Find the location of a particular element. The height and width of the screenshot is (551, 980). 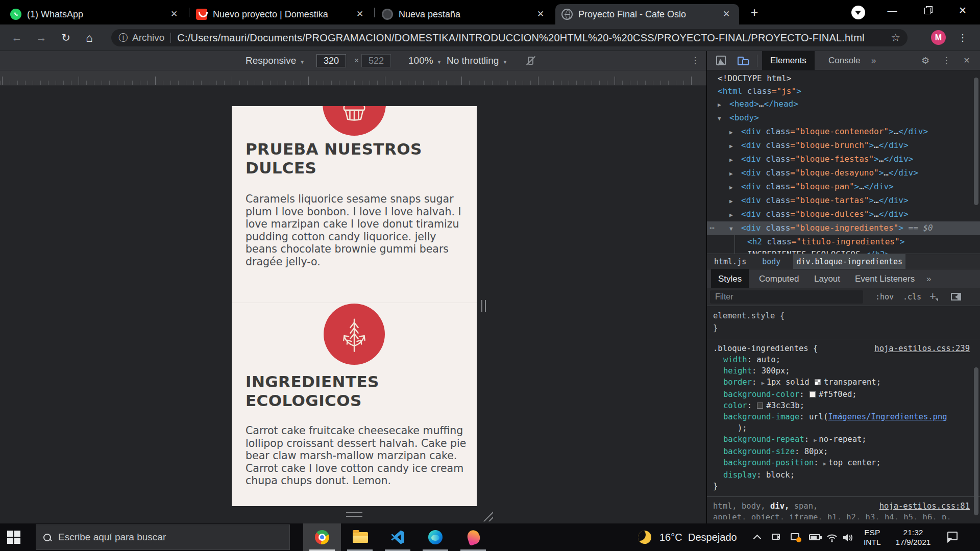

tab-elements: Elements is located at coordinates (788, 61).